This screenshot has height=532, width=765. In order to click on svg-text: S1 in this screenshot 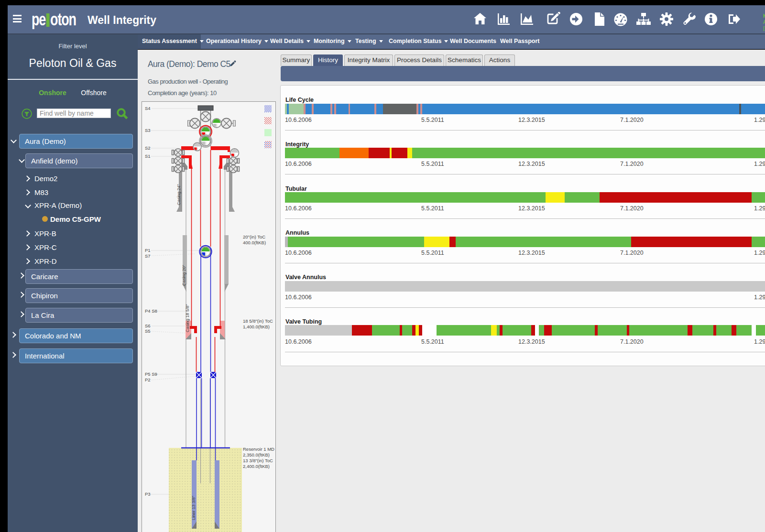, I will do `click(148, 156)`.